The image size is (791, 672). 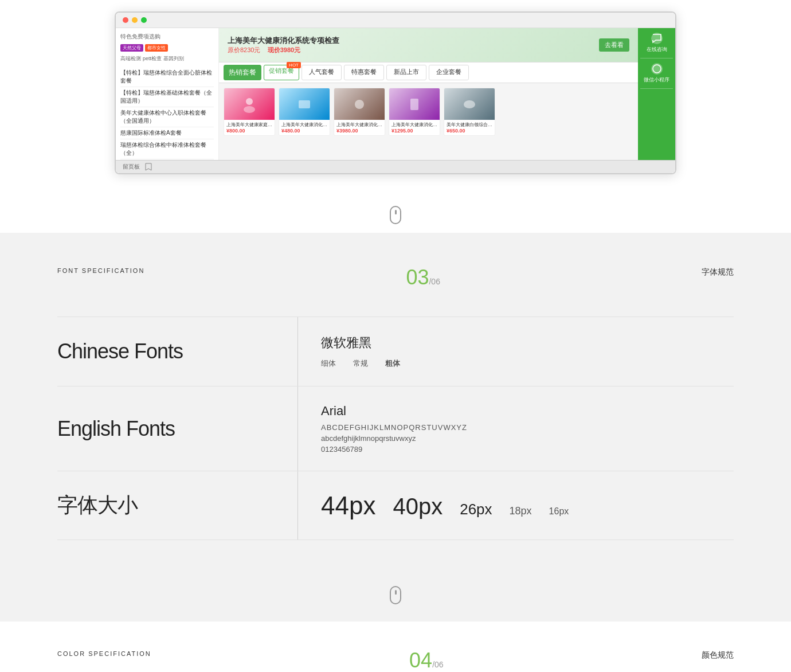 What do you see at coordinates (135, 20) in the screenshot?
I see `browser-minimize-dot` at bounding box center [135, 20].